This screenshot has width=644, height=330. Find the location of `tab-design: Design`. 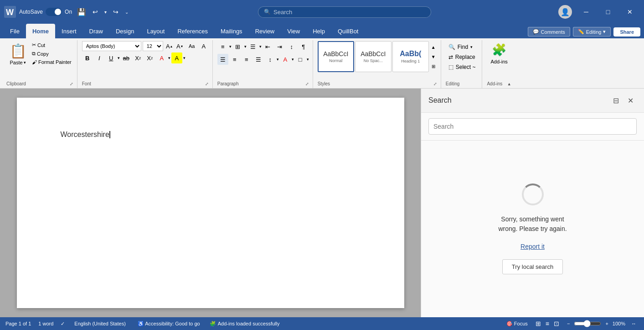

tab-design: Design is located at coordinates (125, 31).